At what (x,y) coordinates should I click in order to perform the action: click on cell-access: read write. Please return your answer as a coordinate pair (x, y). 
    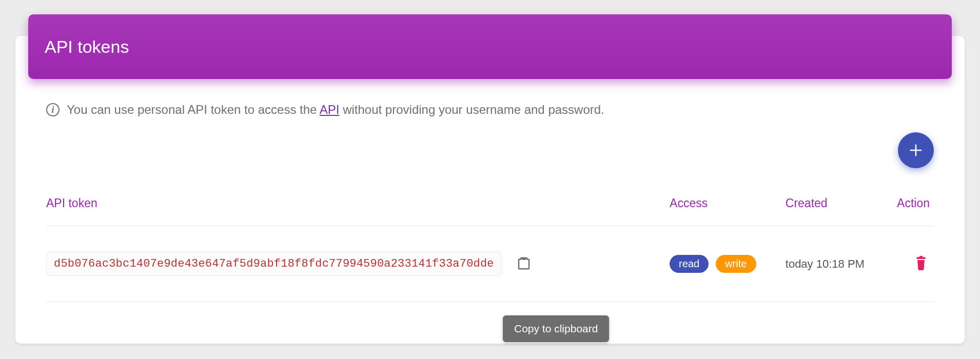
    Looking at the image, I should click on (728, 264).